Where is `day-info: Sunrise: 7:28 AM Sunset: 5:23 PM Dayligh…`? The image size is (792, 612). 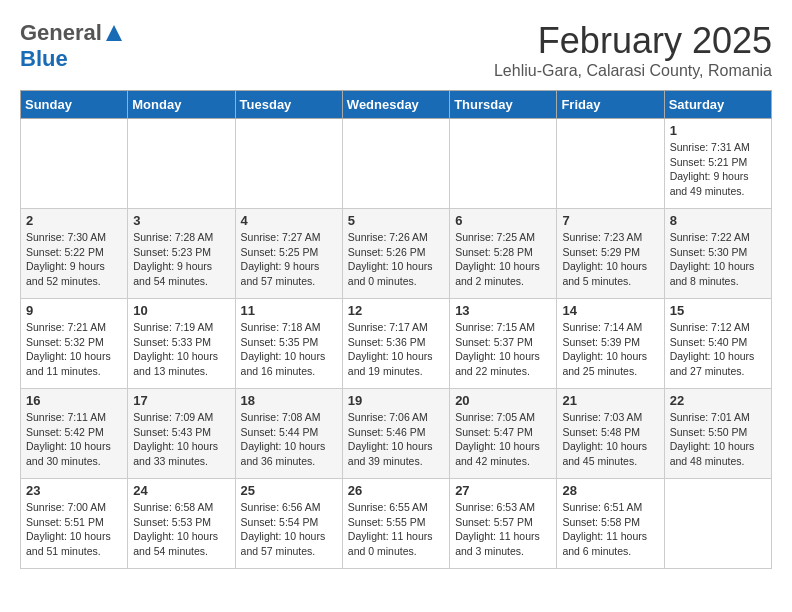 day-info: Sunrise: 7:28 AM Sunset: 5:23 PM Dayligh… is located at coordinates (181, 260).